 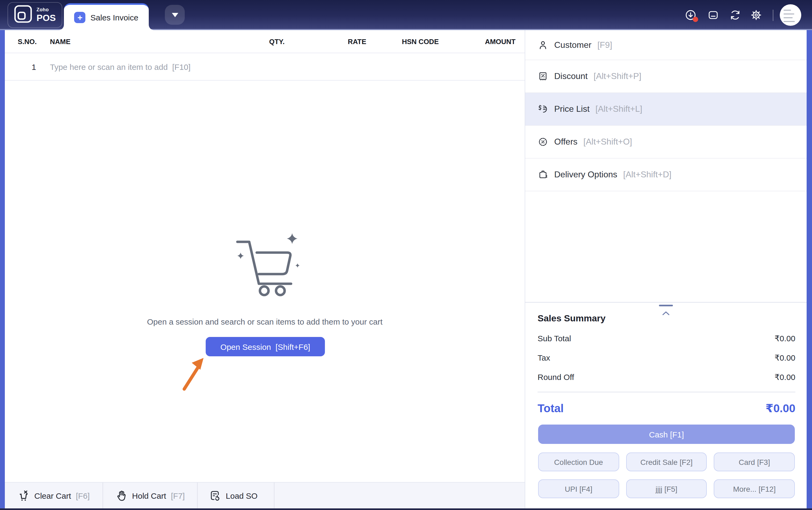 What do you see at coordinates (666, 142) in the screenshot?
I see `sidebar-item-offers: Offers [Alt+Shift+O]` at bounding box center [666, 142].